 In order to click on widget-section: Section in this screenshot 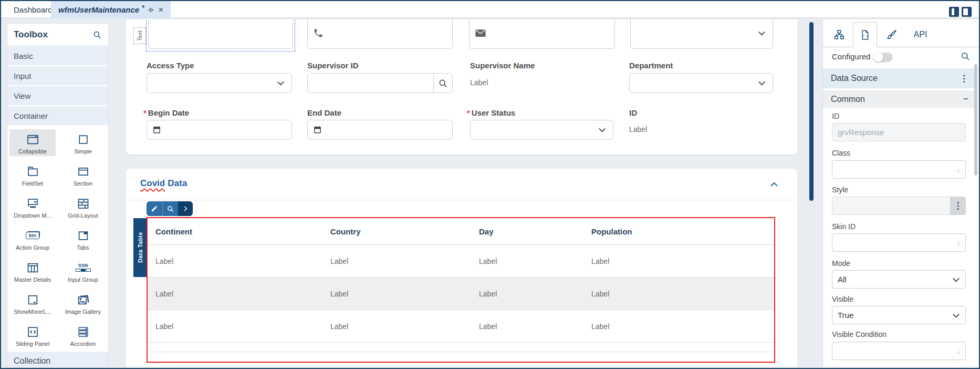, I will do `click(83, 175)`.